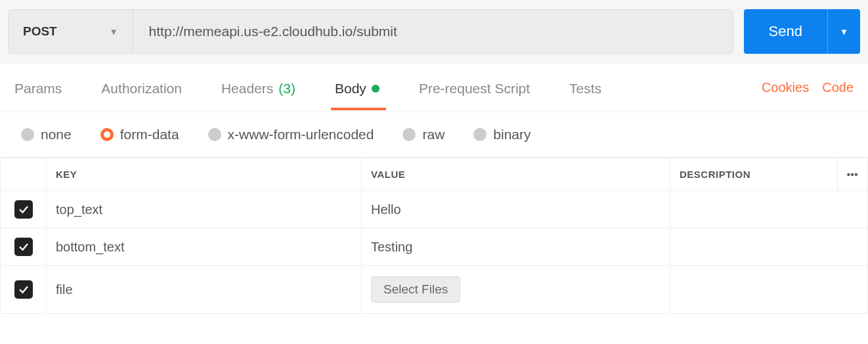 The height and width of the screenshot is (344, 868). I want to click on body-type-none: none, so click(46, 135).